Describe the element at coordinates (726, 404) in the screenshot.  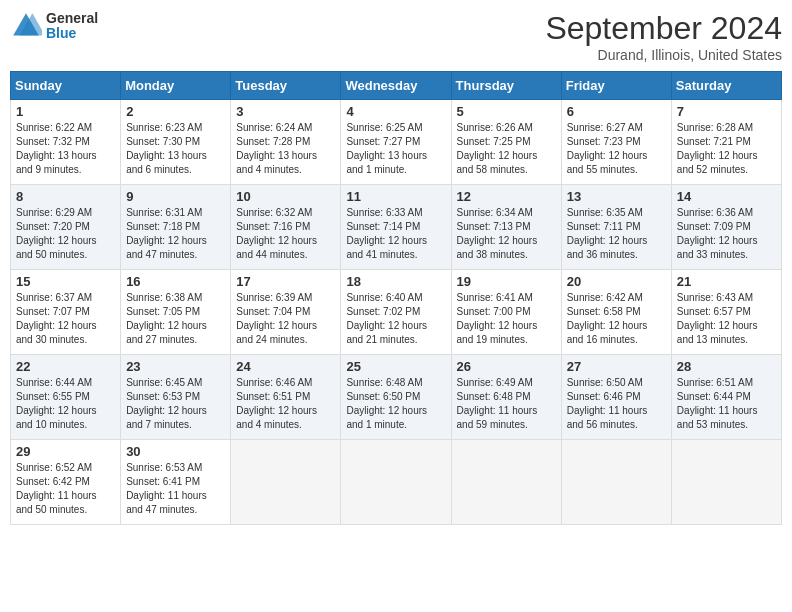
I see `day-info: Sunrise: 6:51 AMSunset: 6:44 PMDaylight:…` at that location.